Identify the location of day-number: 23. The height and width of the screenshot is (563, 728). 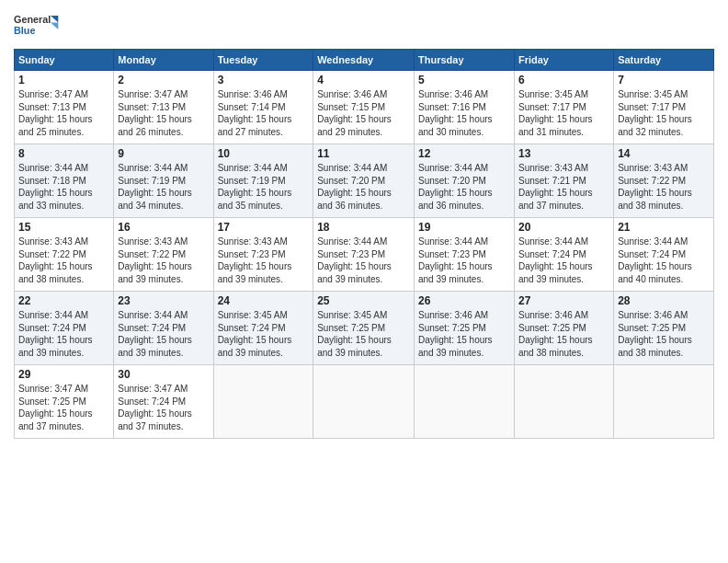
(164, 301).